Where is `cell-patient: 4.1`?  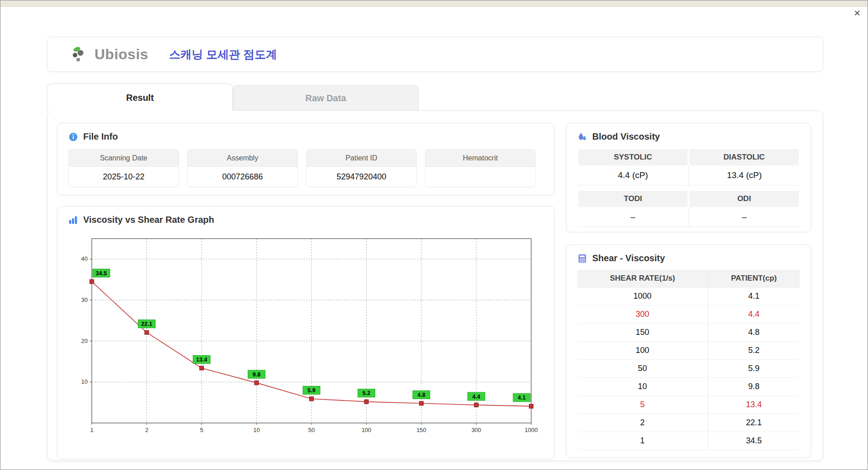 cell-patient: 4.1 is located at coordinates (754, 296).